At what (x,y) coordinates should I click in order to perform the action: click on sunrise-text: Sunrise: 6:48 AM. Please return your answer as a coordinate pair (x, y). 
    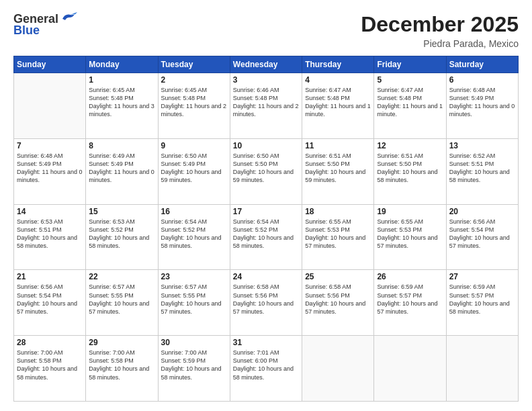
    Looking at the image, I should click on (473, 90).